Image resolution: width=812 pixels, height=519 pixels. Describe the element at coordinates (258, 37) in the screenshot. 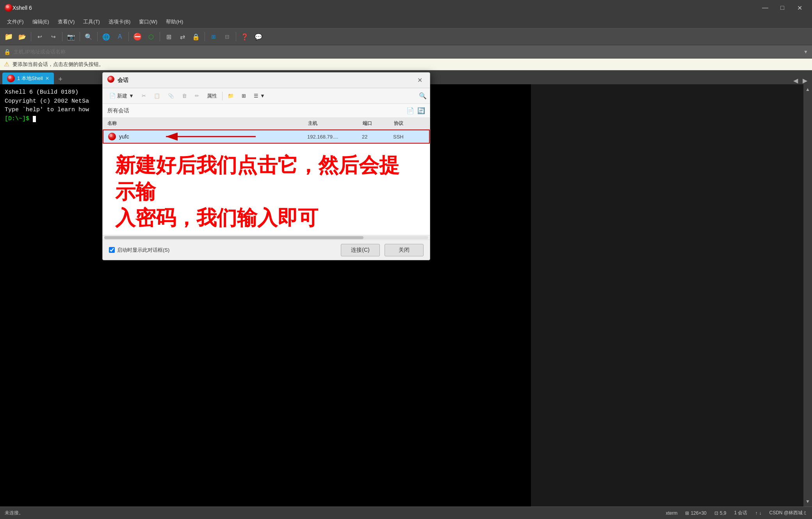

I see `tb-chat: 💬` at that location.